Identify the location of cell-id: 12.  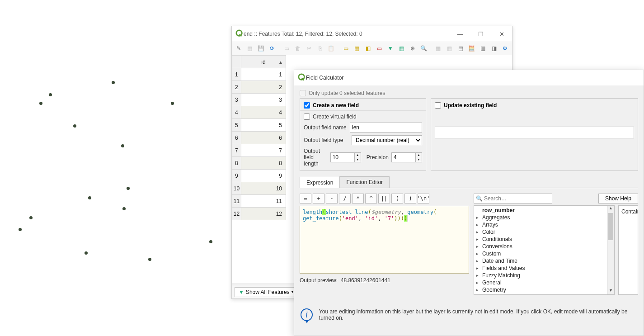
(263, 214).